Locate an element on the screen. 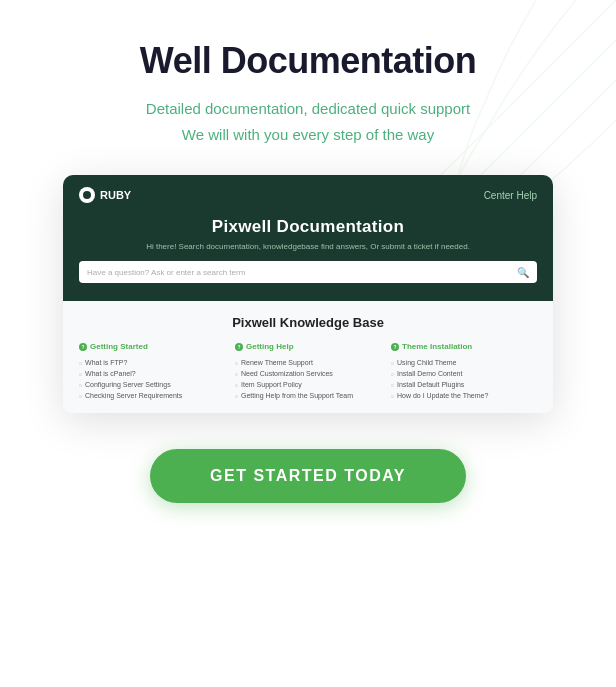 The height and width of the screenshot is (687, 616). list-item: Item Support Policy is located at coordinates (308, 384).